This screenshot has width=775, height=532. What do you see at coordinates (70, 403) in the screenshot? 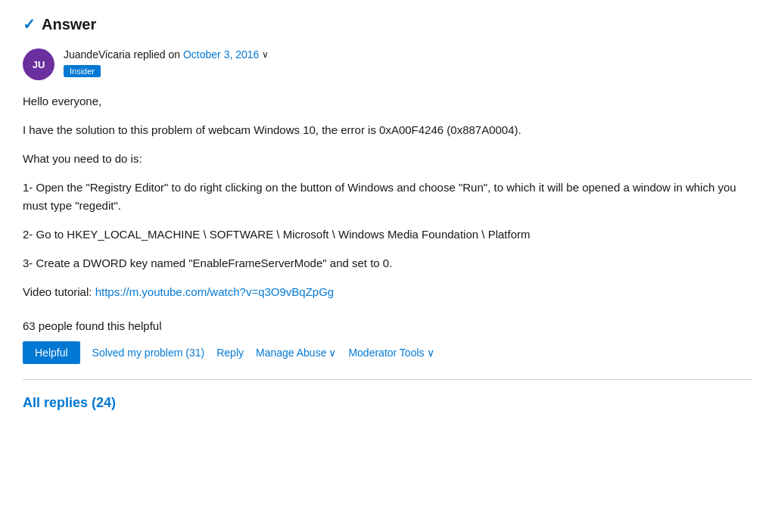
I see `all-replies-link: All replies (24)` at bounding box center [70, 403].